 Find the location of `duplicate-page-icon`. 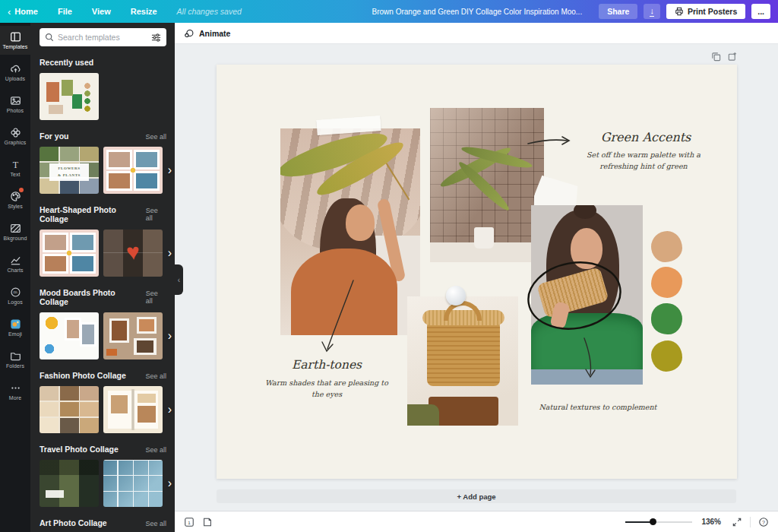

duplicate-page-icon is located at coordinates (716, 56).